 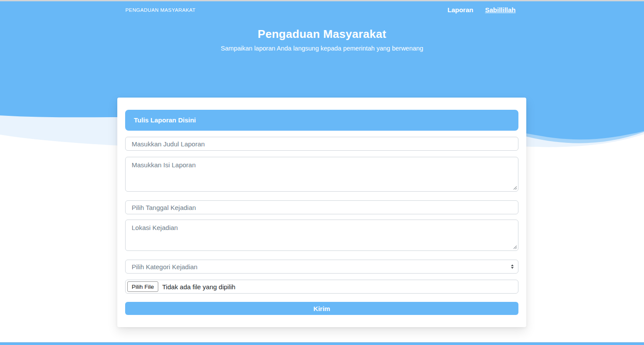 What do you see at coordinates (322, 1) in the screenshot?
I see `top-strip` at bounding box center [322, 1].